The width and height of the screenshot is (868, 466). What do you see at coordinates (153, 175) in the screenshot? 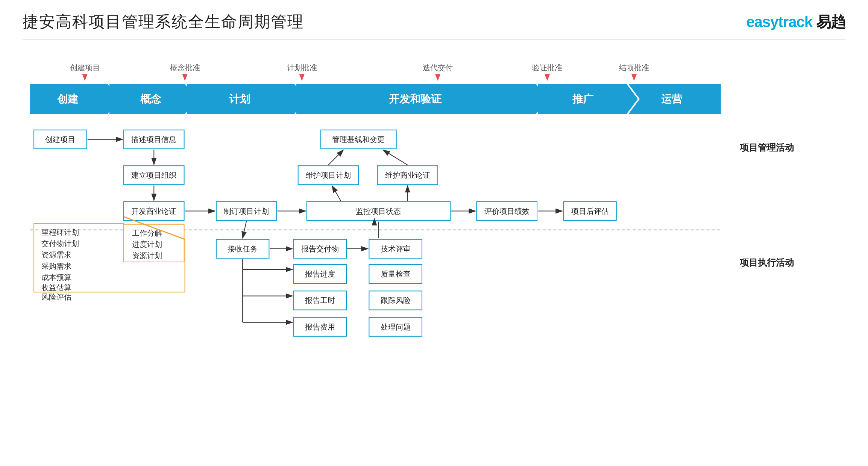
I see `svg-text: 建立项目组织` at bounding box center [153, 175].